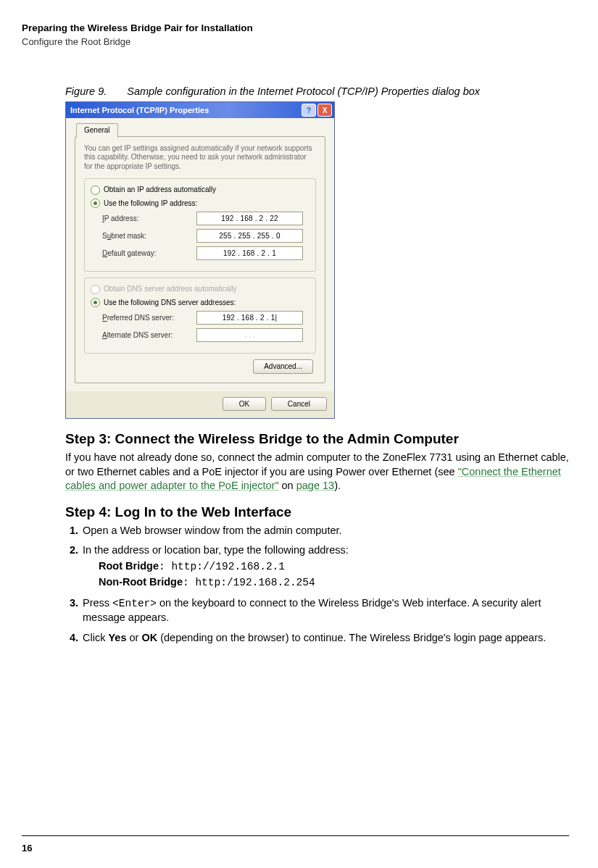 The height and width of the screenshot is (868, 598). Describe the element at coordinates (325, 110) in the screenshot. I see `close-button: X` at that location.